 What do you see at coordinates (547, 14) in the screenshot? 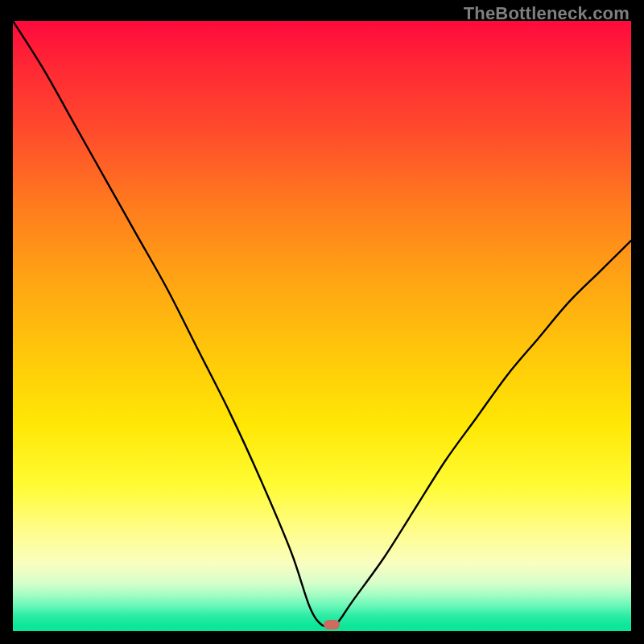
I see `watermark-text: TheBottleneck.com` at bounding box center [547, 14].